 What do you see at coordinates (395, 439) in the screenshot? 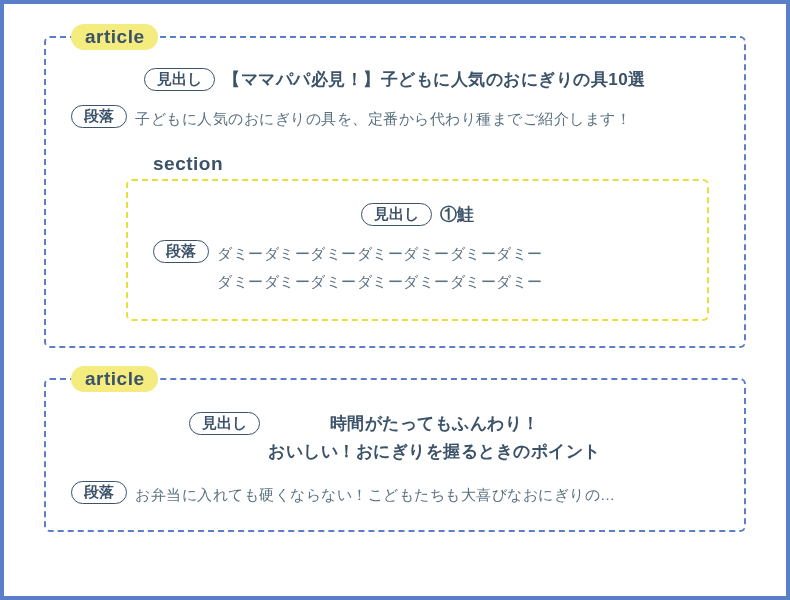
I see `heading-row: 見出し 時間がたってもふんわり！ おいしい！おにぎりを握るときのポイント` at bounding box center [395, 439].